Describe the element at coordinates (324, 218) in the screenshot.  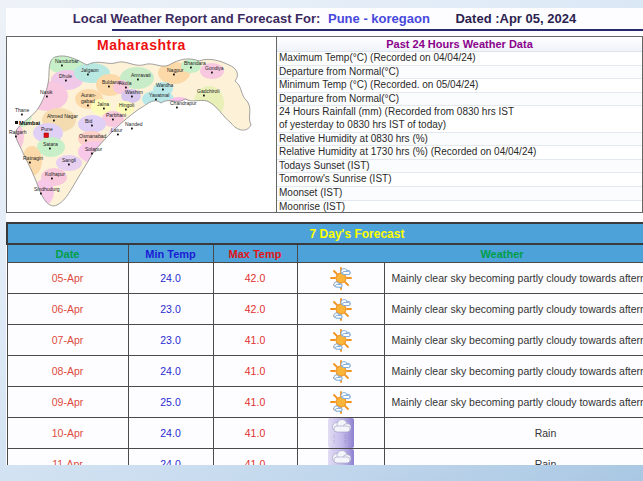
I see `spacer` at that location.